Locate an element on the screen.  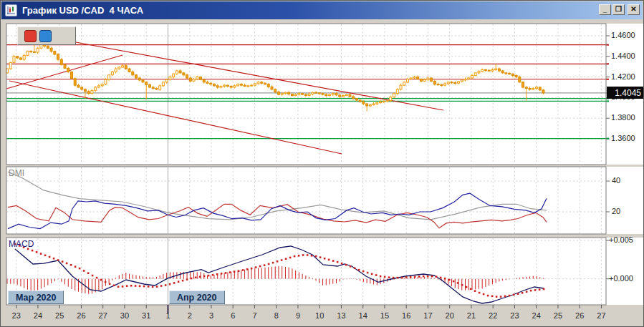
month-label-apr: Апр 2020 is located at coordinates (197, 298).